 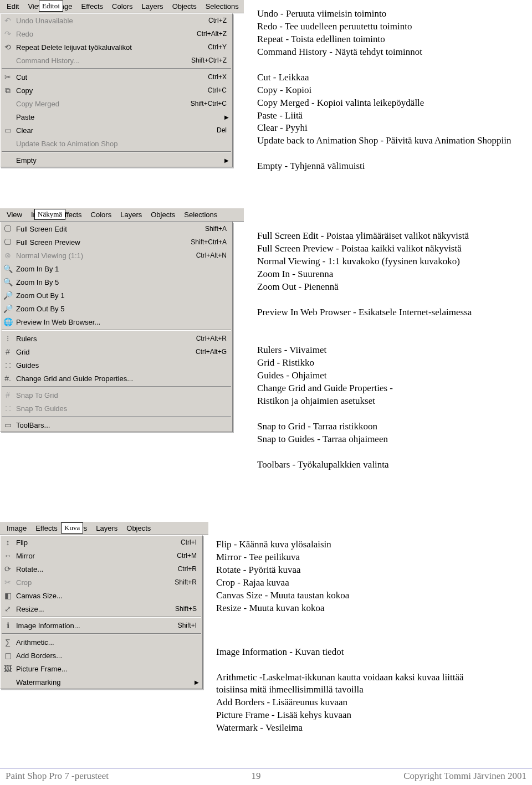 What do you see at coordinates (217, 229) in the screenshot?
I see `menu-shortcut: Shift+A` at bounding box center [217, 229].